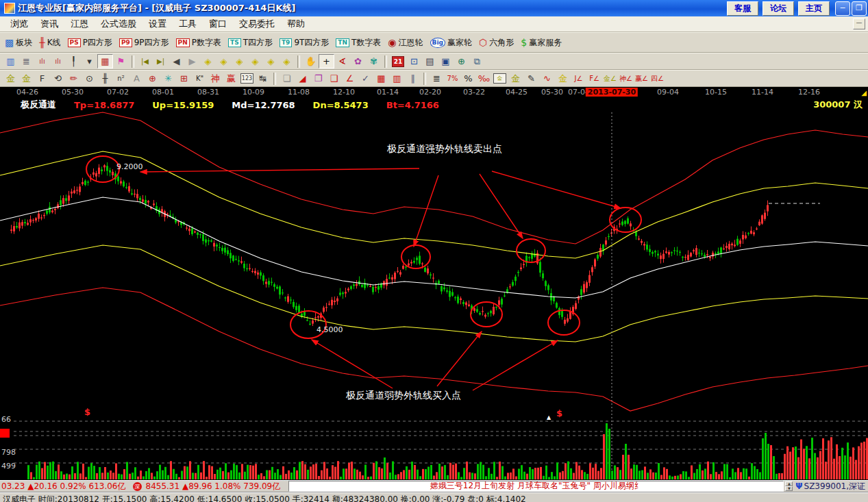 This screenshot has width=868, height=502. I want to click on menu-交易委托: 交易委托, so click(257, 24).